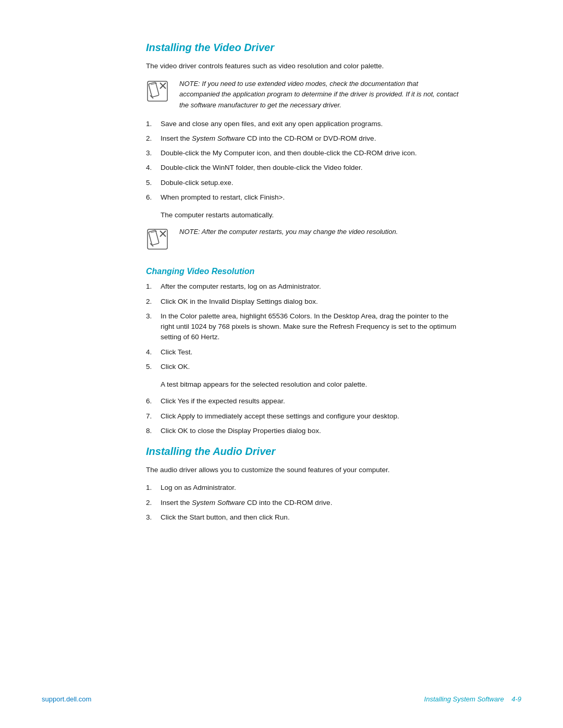 The width and height of the screenshot is (563, 728). What do you see at coordinates (302, 352) in the screenshot?
I see `cv-step-4: 4. Click Test.` at bounding box center [302, 352].